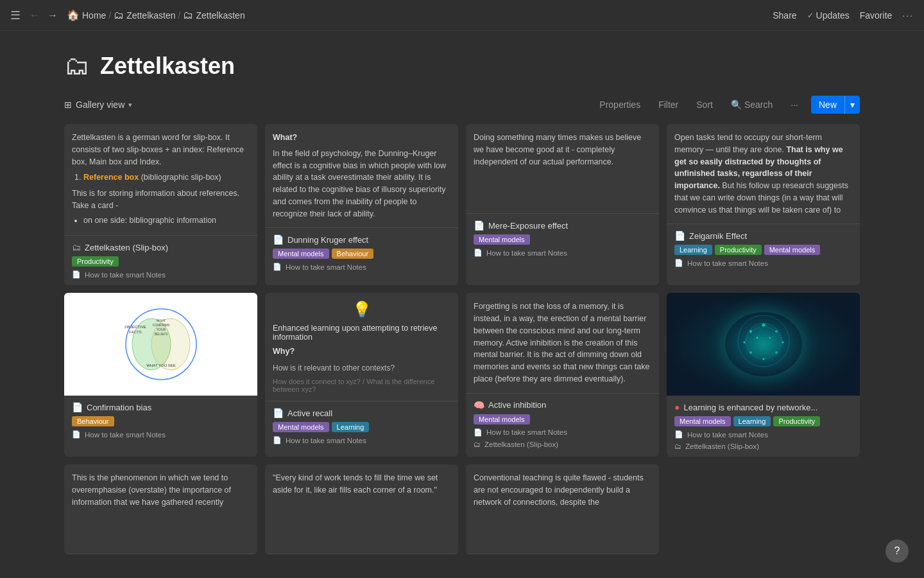 This screenshot has height=578, width=924. Describe the element at coordinates (828, 105) in the screenshot. I see `new-button-label: New` at that location.